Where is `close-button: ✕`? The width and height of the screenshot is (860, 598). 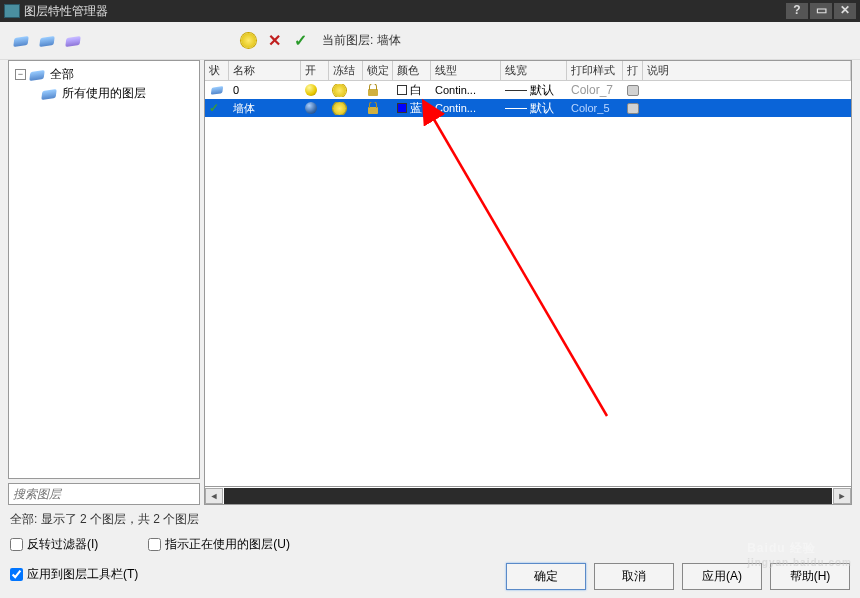
close-button: ✕ is located at coordinates (845, 11).